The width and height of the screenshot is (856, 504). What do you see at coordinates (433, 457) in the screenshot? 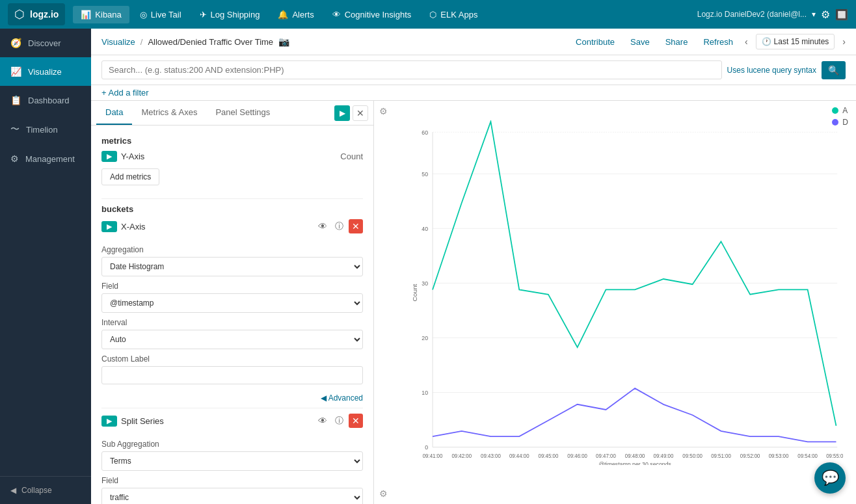
I see `svg-text: 09:41:00` at bounding box center [433, 457].